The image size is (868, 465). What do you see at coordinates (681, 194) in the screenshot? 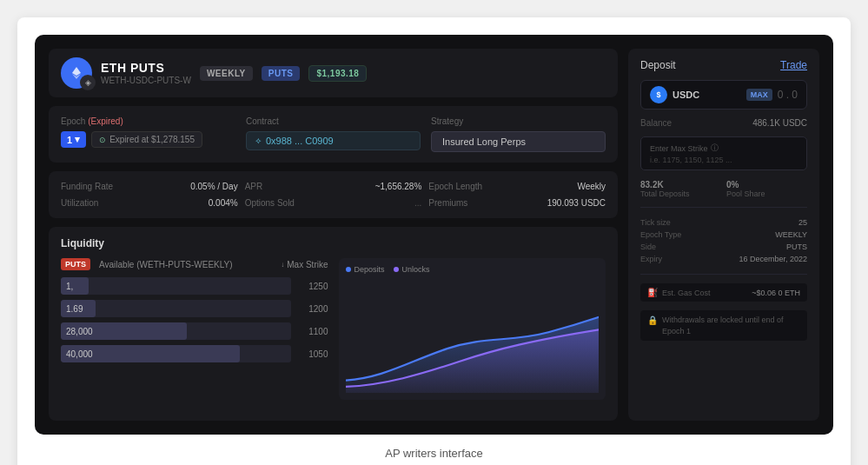
I see `total-deposits-label: Total Deposits` at bounding box center [681, 194].